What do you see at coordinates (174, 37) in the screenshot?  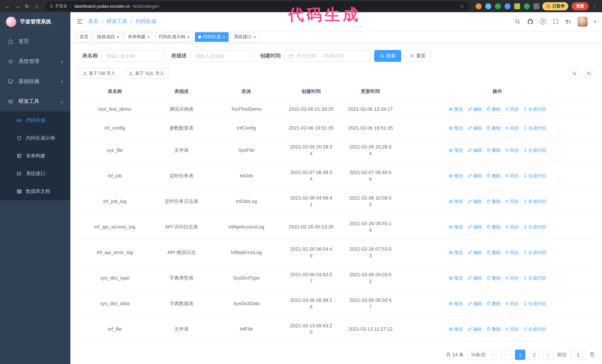 I see `tab: 代码生成示例 ×` at bounding box center [174, 37].